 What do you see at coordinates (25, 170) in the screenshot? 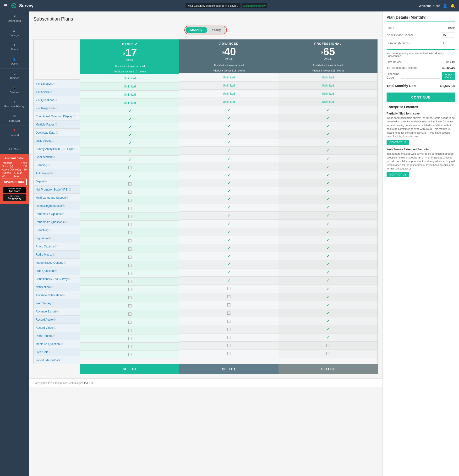
I see `active-devices-value: 10` at bounding box center [25, 170].